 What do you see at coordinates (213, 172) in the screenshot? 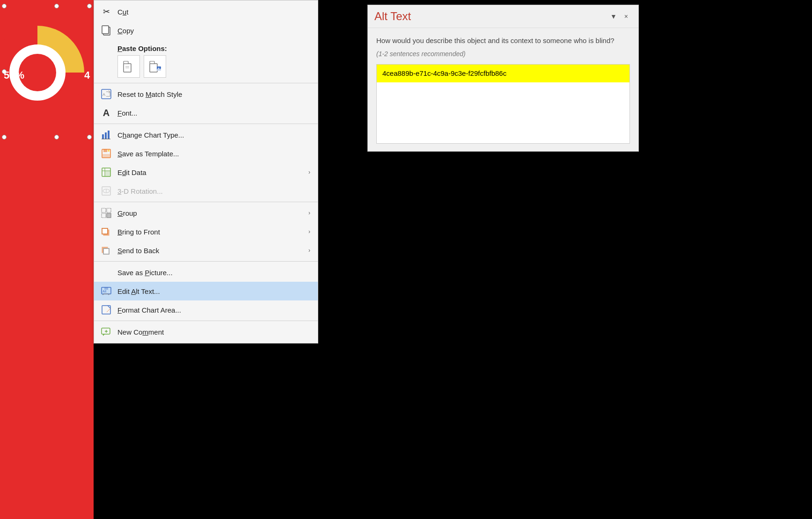
I see `menu-item-edit-data-label: Edit Data` at bounding box center [213, 172].